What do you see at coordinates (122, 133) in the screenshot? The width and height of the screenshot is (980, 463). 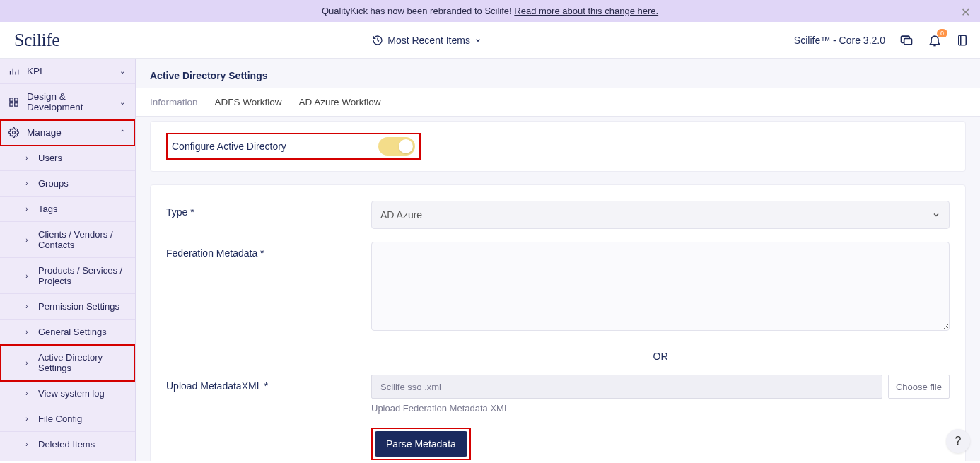 I see `chevron-up-icon: ⌃` at bounding box center [122, 133].